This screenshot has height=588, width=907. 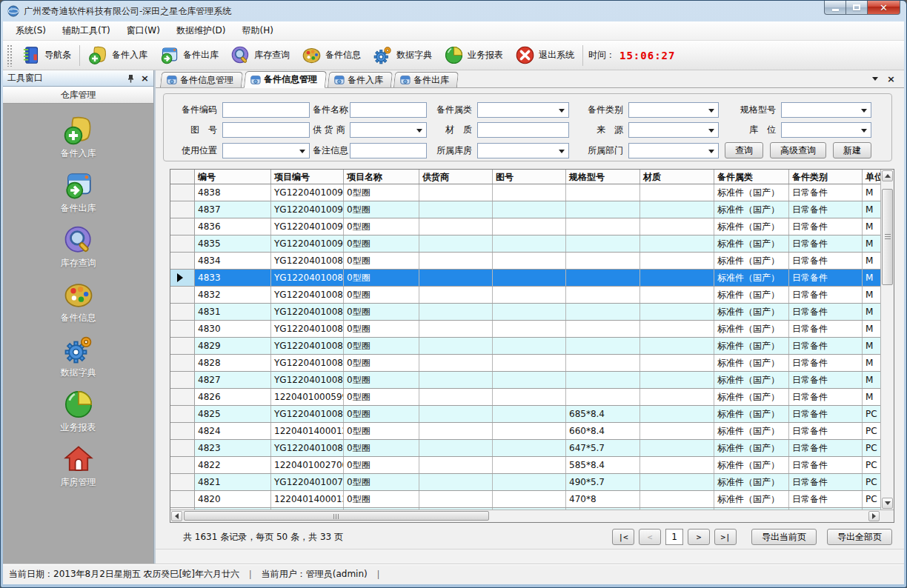 What do you see at coordinates (266, 110) in the screenshot?
I see `part-code-input` at bounding box center [266, 110].